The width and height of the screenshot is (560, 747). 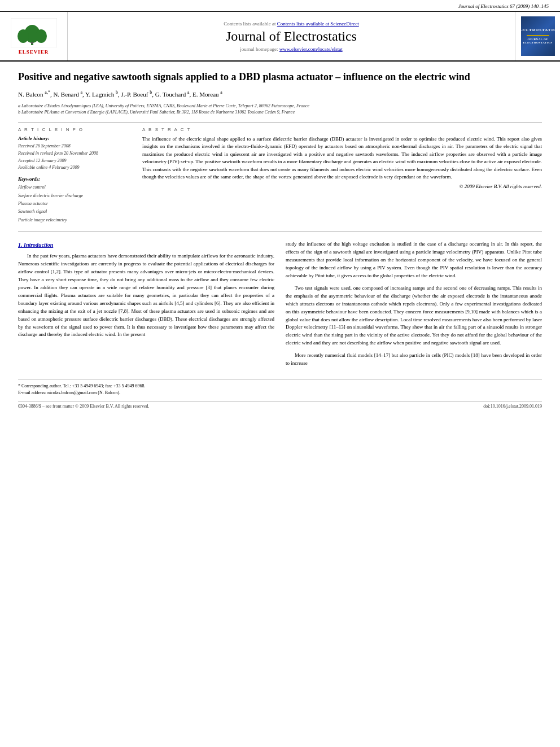 I want to click on body-left-col: 1. Introduction In the past few years, p…, so click(x=146, y=306).